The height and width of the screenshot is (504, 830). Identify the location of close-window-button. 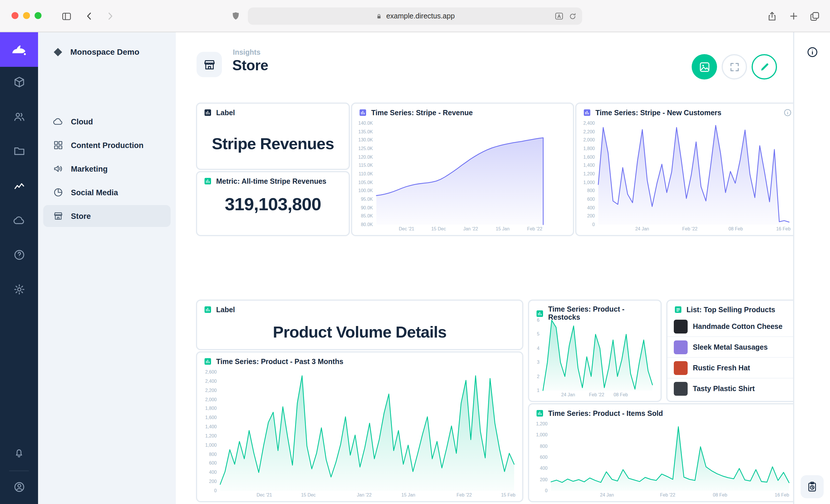
(15, 15).